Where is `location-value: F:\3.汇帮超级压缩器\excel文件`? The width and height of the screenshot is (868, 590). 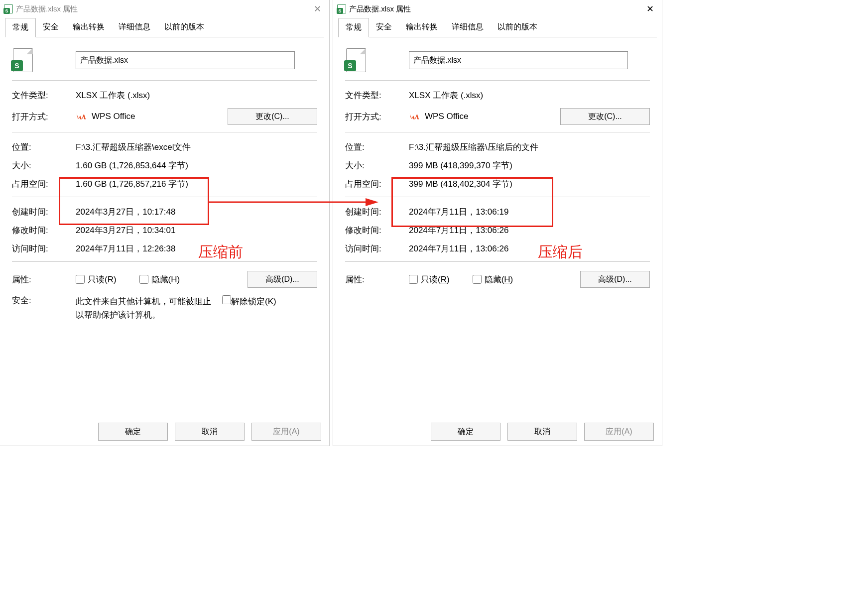
location-value: F:\3.汇帮超级压缩器\excel文件 is located at coordinates (196, 147).